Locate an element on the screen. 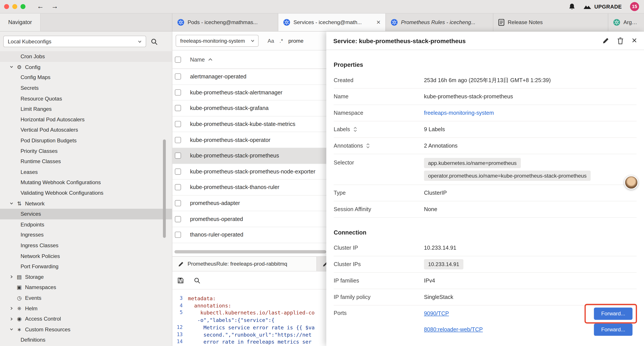  close-window-button is located at coordinates (6, 6).